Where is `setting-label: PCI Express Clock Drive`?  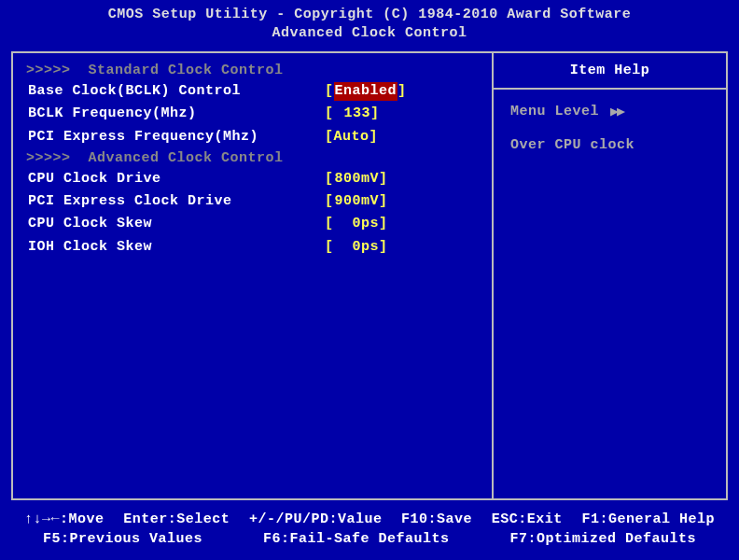 setting-label: PCI Express Clock Drive is located at coordinates (175, 202).